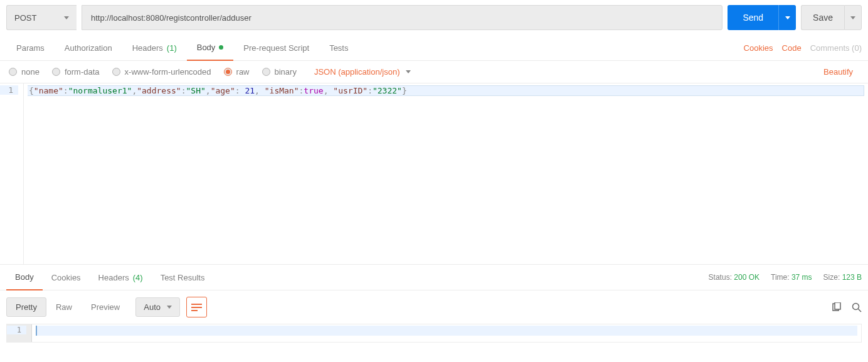  Describe the element at coordinates (24, 72) in the screenshot. I see `body-type-none: none` at that location.